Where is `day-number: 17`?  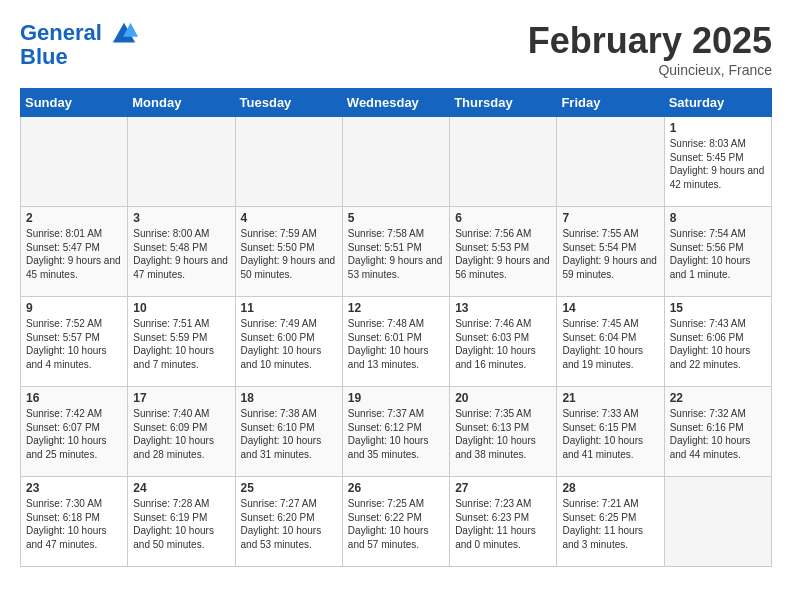
day-number: 17 is located at coordinates (181, 398).